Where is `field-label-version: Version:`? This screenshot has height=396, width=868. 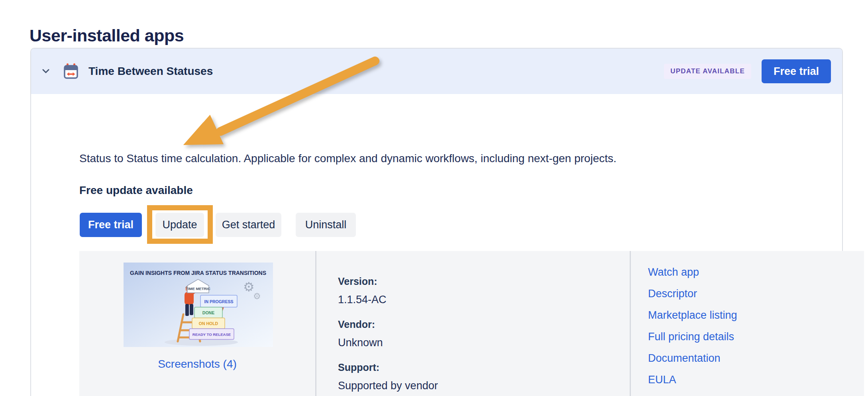
field-label-version: Version: is located at coordinates (392, 281).